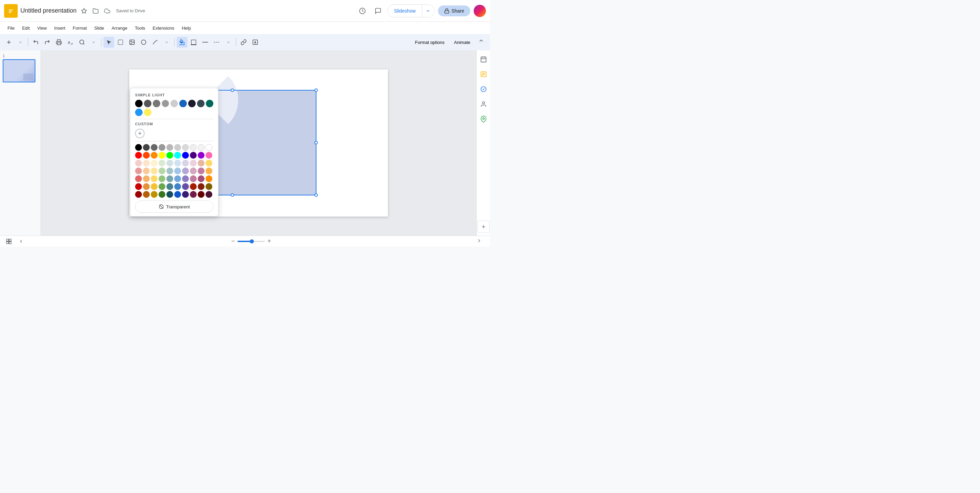 The image size is (980, 493). Describe the element at coordinates (378, 11) in the screenshot. I see `comments-button` at that location.